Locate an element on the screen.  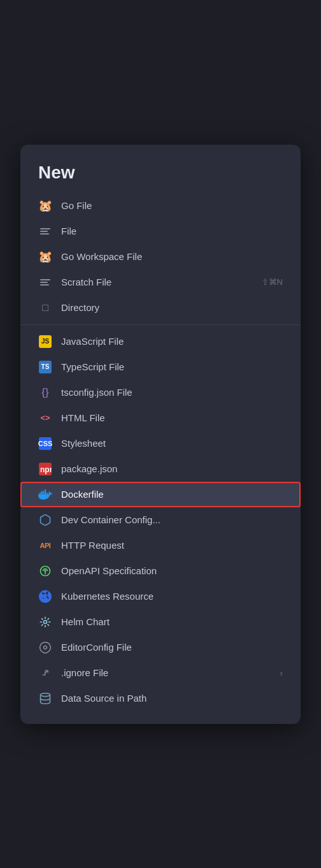
datasource-icon is located at coordinates (45, 698).